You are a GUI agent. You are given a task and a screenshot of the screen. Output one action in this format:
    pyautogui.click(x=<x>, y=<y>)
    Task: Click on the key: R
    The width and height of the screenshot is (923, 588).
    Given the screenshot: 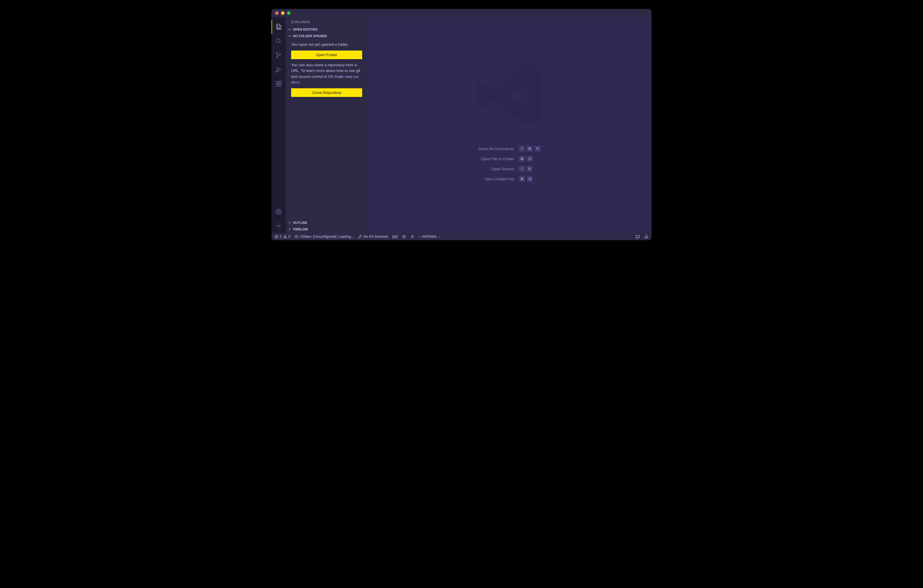 What is the action you would take?
    pyautogui.click(x=530, y=169)
    